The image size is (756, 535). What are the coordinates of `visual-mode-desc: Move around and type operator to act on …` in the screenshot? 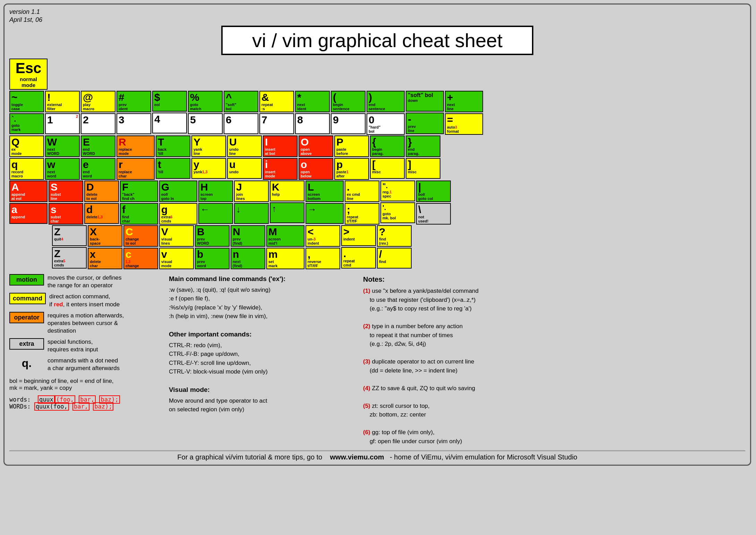 It's located at (259, 405).